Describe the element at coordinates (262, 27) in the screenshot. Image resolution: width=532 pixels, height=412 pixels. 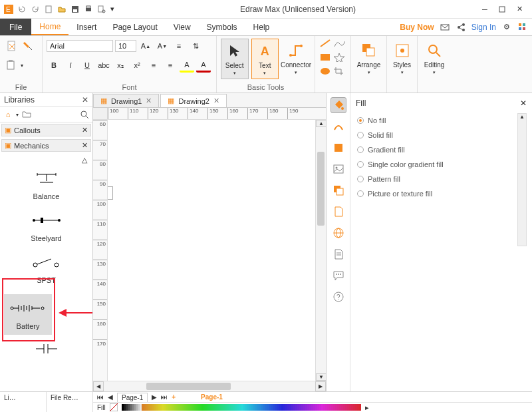
I see `tab-help: Help` at that location.